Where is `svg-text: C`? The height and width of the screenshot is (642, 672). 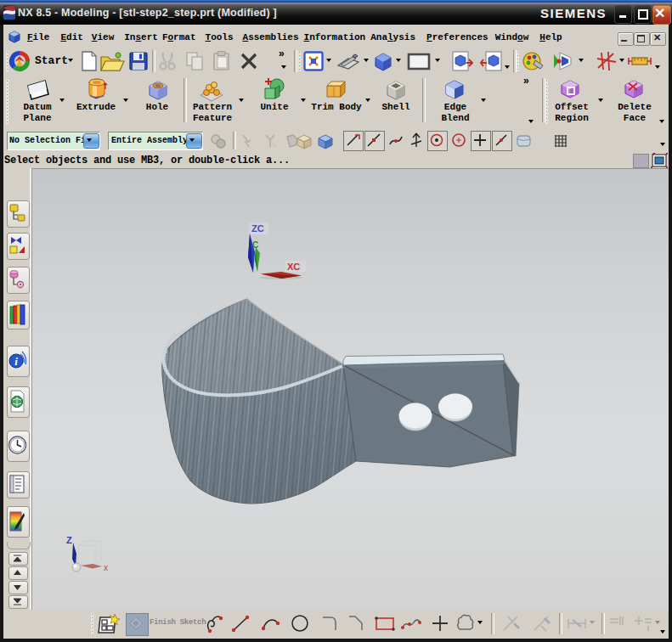 svg-text: C is located at coordinates (255, 245).